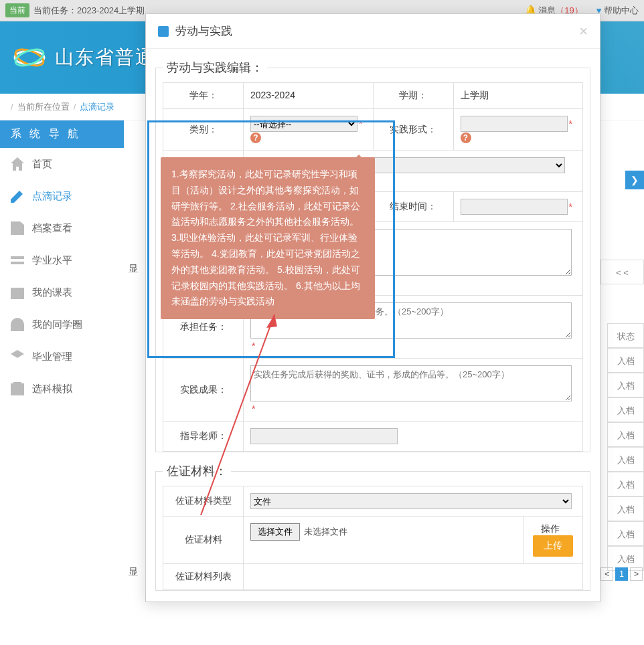  I want to click on sidebar-item-点滴记录: 点滴记录, so click(62, 196).